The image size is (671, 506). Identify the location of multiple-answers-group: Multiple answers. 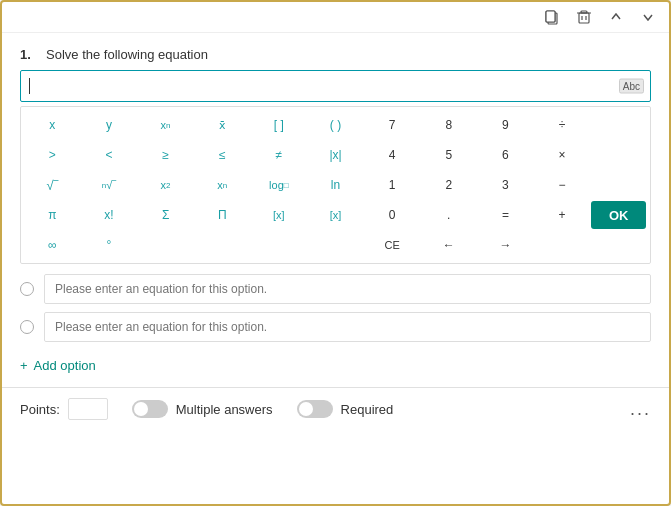
(202, 409).